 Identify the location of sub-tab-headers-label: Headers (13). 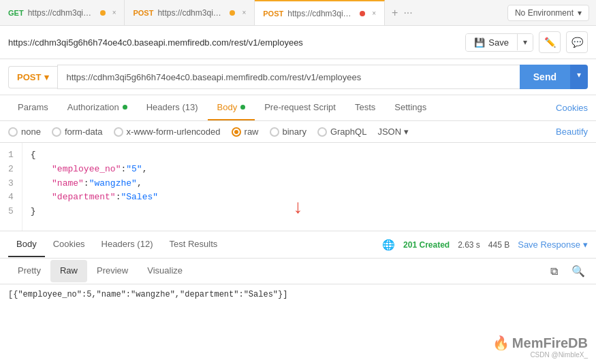
(172, 107).